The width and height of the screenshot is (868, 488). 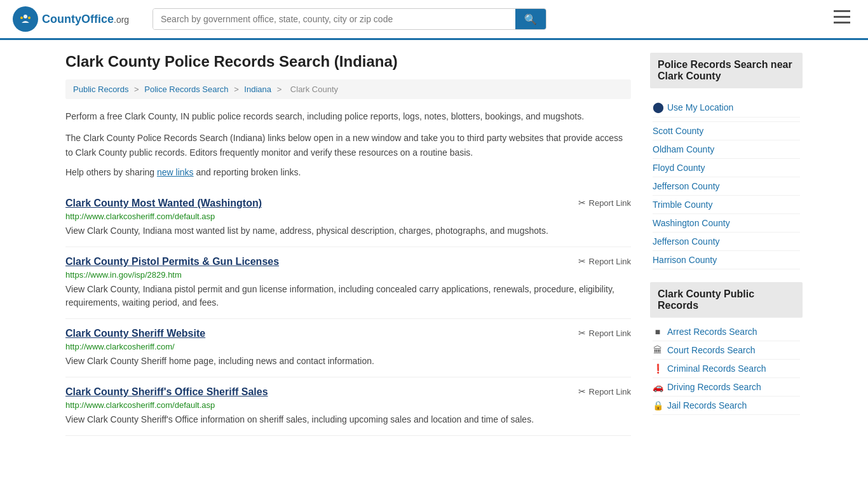 What do you see at coordinates (137, 89) in the screenshot?
I see `breadcrumb-sep-1: >` at bounding box center [137, 89].